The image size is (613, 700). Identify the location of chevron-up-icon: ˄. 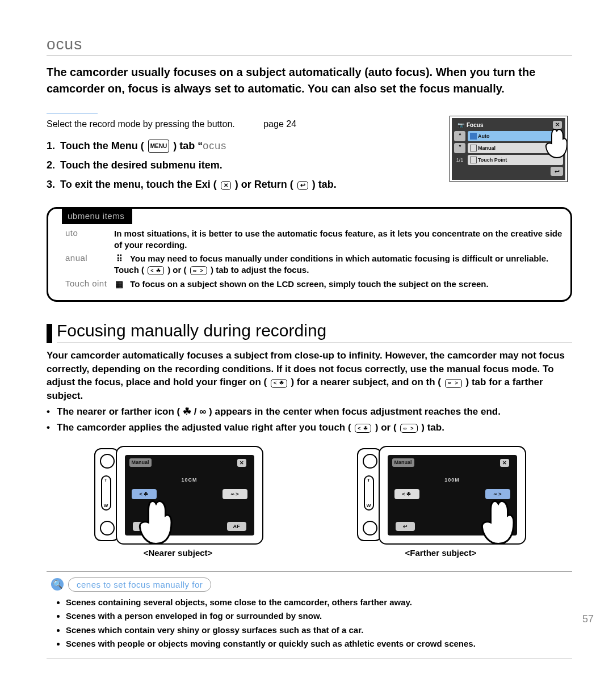
(460, 136).